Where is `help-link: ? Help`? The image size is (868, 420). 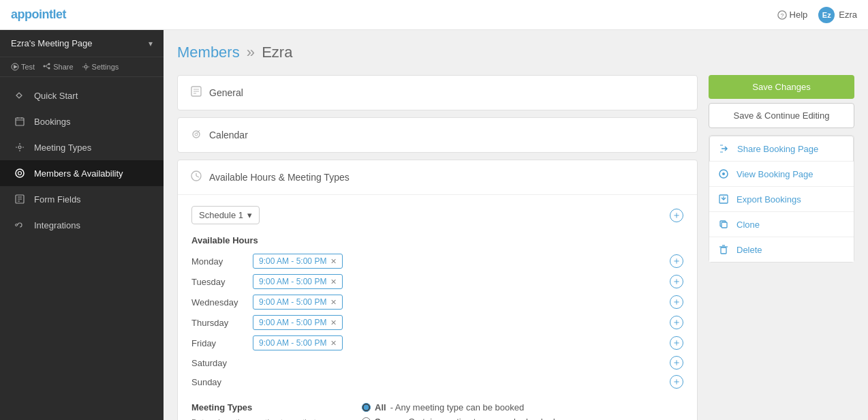 help-link: ? Help is located at coordinates (793, 15).